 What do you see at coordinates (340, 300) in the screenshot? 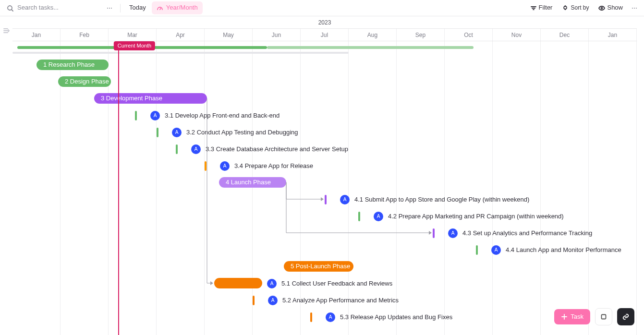
I see `task-label: 5.2 Analyze App Performance and Metrics` at bounding box center [340, 300].